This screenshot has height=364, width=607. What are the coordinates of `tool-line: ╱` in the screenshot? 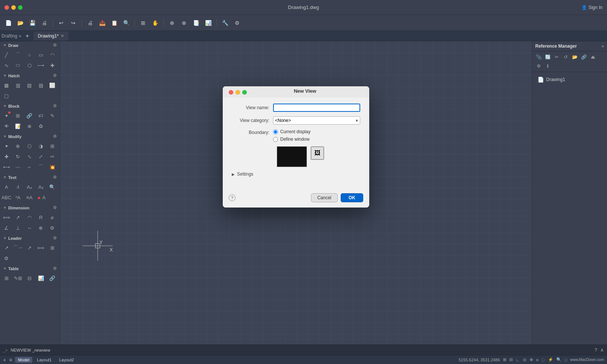 It's located at (6, 55).